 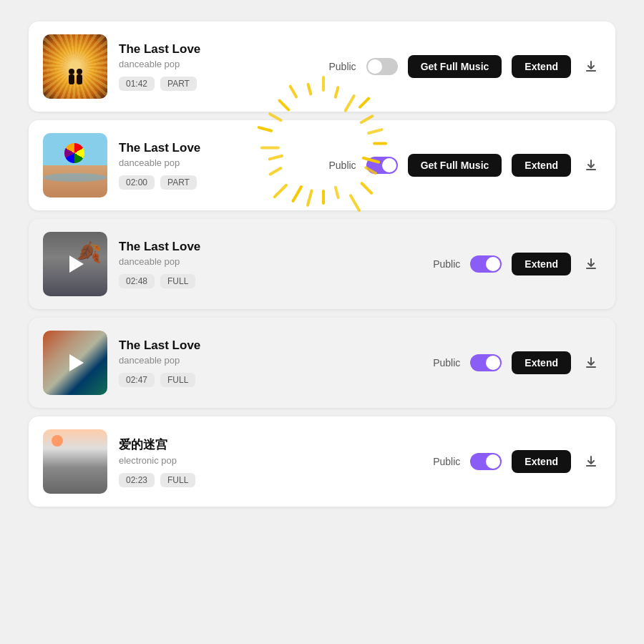 What do you see at coordinates (218, 165) in the screenshot?
I see `song-info: The Last Love danceable pop 02:00 PART` at bounding box center [218, 165].